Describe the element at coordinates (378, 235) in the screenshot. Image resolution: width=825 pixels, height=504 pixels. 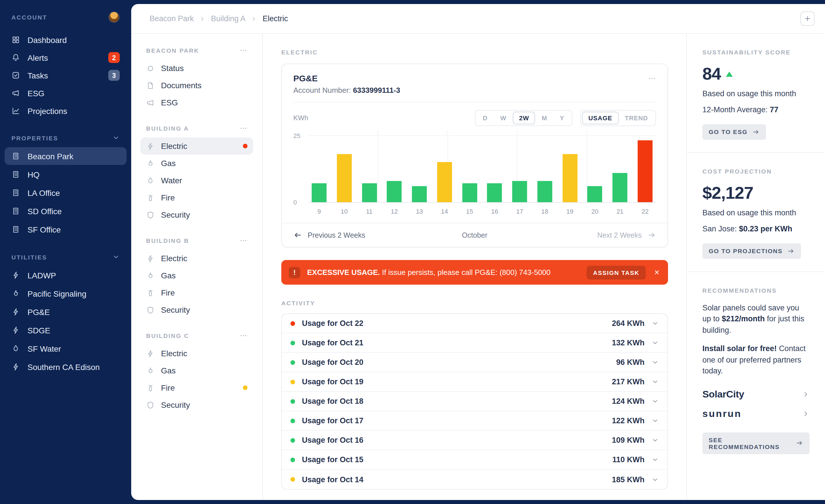
I see `previous-period-button: Previous 2 Weeks` at that location.